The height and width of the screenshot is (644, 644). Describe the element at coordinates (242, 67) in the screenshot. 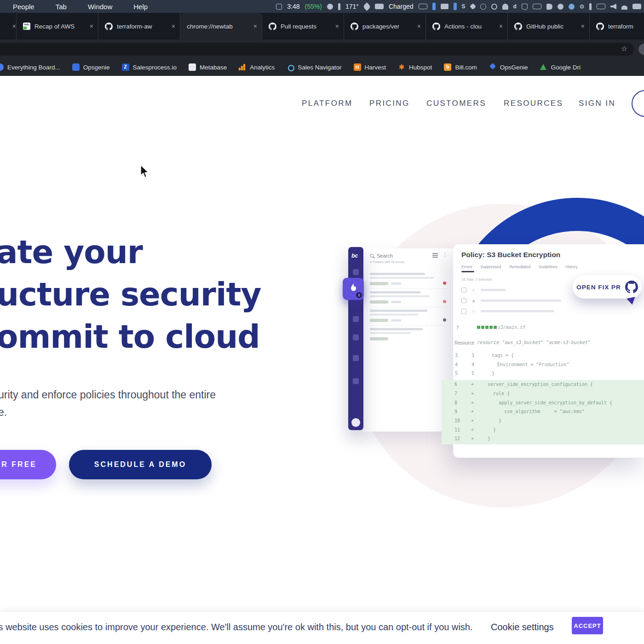

I see `analytics-favicon` at that location.